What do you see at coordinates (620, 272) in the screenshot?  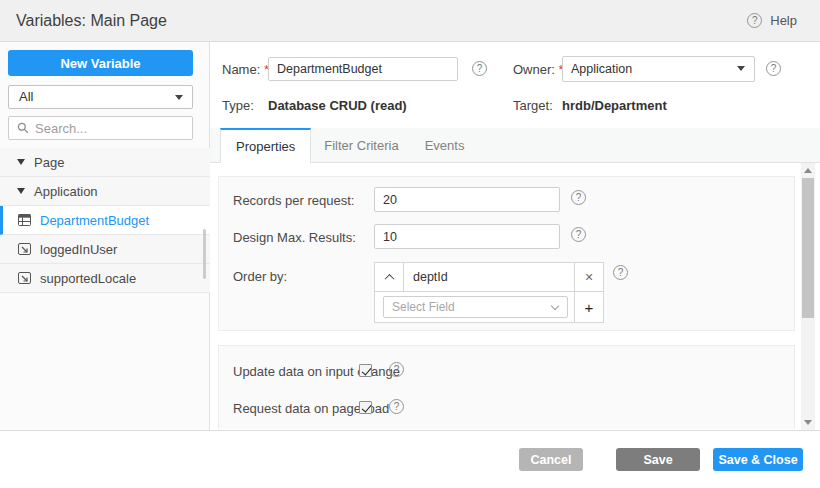 I see `order-by-help-icon: ?` at bounding box center [620, 272].